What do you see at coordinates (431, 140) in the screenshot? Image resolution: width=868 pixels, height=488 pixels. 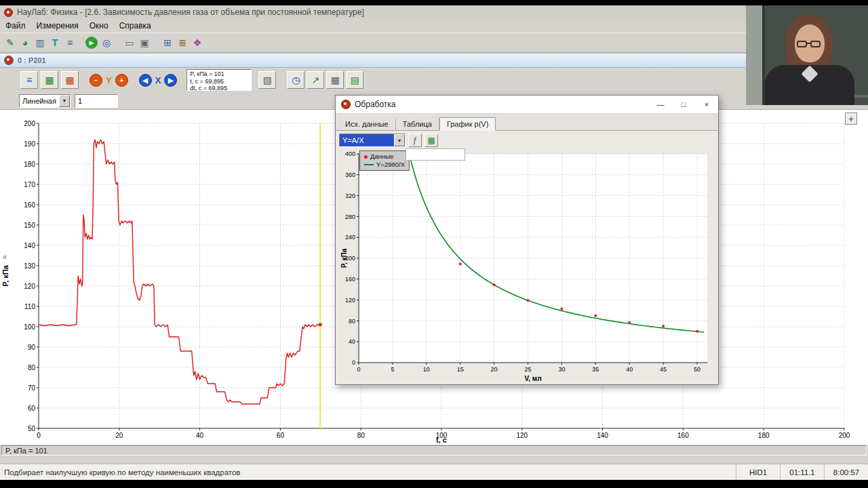 I see `plot-fit-button: ▦` at bounding box center [431, 140].